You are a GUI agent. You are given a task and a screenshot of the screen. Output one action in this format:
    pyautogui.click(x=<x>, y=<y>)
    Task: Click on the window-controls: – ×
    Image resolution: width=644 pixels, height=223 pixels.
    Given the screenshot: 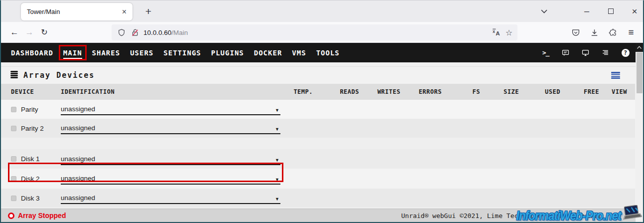 What is the action you would take?
    pyautogui.click(x=611, y=11)
    